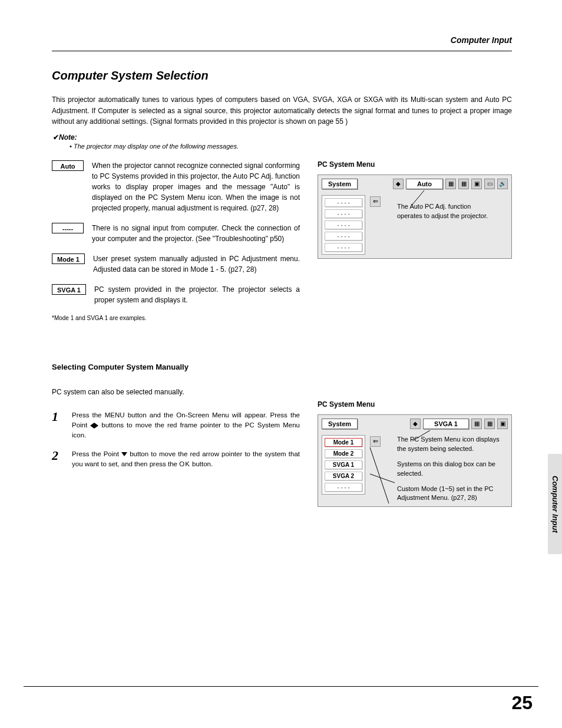  I want to click on page-title: Computer System Selection, so click(282, 75).